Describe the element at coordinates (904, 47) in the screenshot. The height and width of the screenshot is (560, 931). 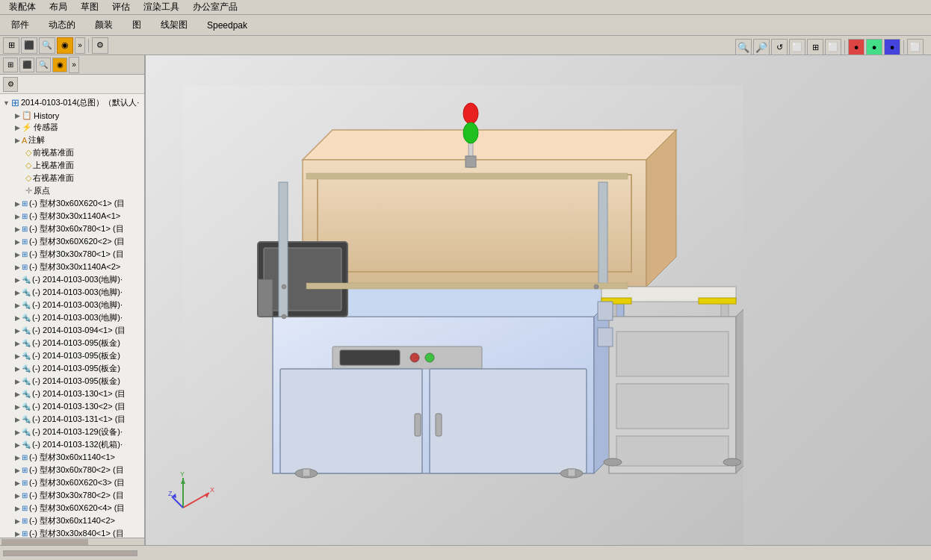
I see `separator-r2` at that location.